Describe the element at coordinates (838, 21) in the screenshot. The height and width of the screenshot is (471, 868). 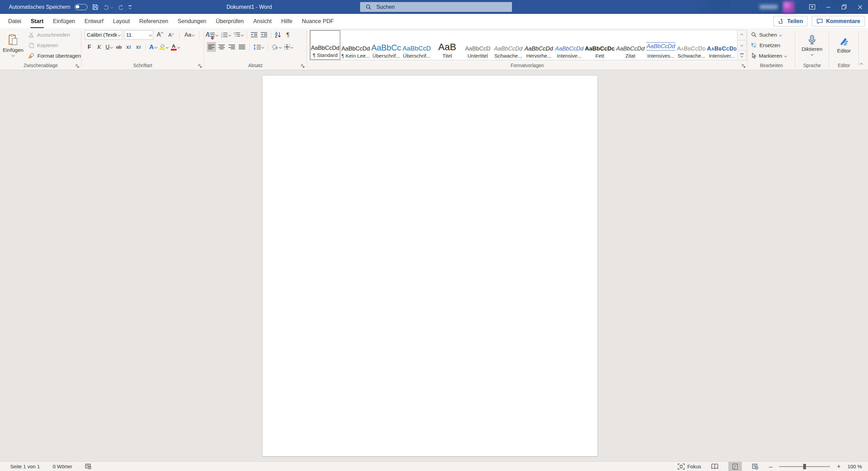
I see `comments-button: Kommentare` at that location.